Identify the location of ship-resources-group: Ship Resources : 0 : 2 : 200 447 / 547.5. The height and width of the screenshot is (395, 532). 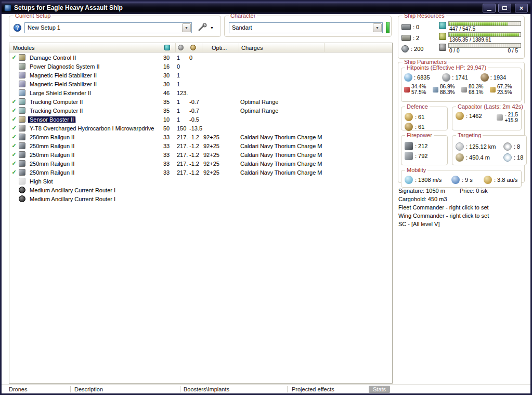
(461, 37).